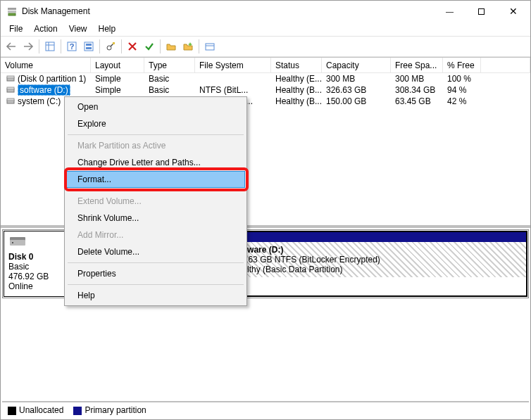 The width and height of the screenshot is (531, 420). I want to click on menu-item-open: Open, so click(156, 107).